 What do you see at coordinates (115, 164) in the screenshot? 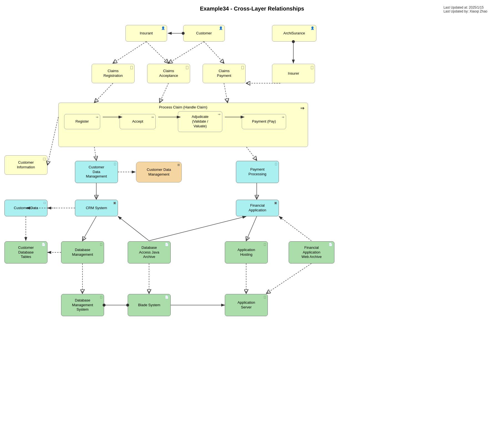
I see `cdm-cyan-icon: ⎕` at bounding box center [115, 164].